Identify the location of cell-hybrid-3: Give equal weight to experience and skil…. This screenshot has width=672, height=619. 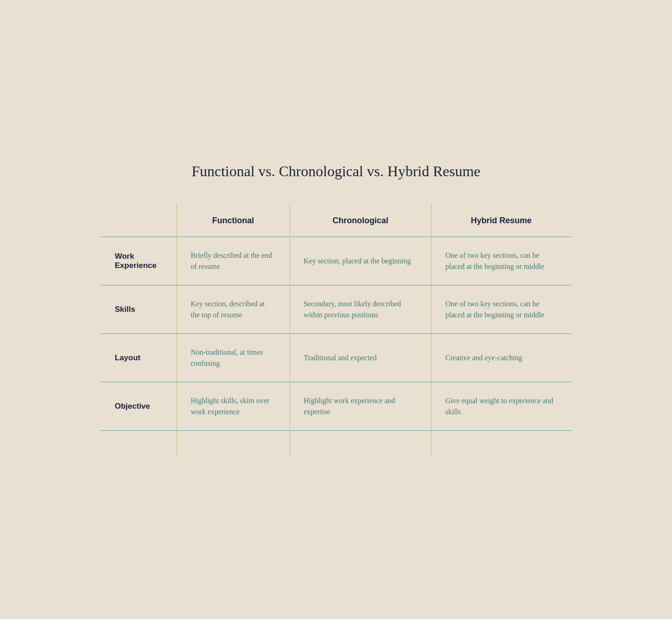
(501, 406).